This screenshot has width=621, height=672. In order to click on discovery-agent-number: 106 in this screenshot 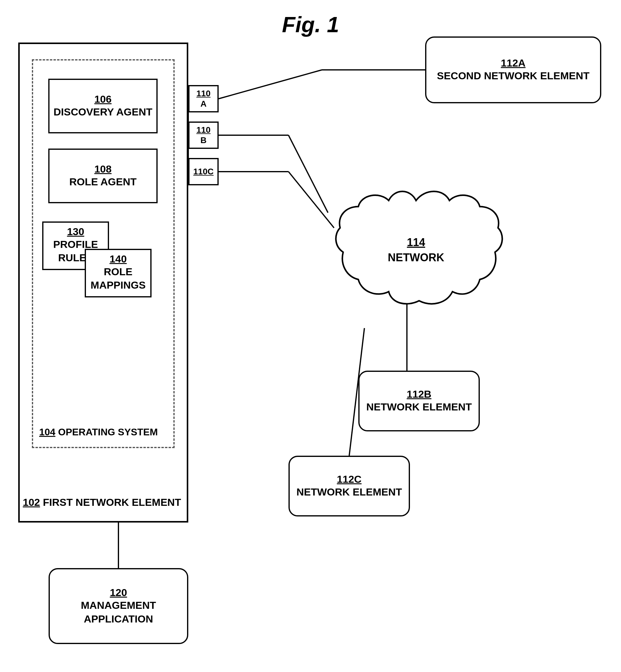, I will do `click(103, 99)`.